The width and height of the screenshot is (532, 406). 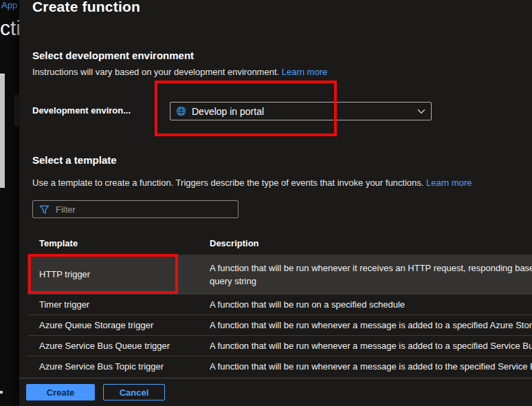 I want to click on filter-funnel-icon, so click(x=44, y=209).